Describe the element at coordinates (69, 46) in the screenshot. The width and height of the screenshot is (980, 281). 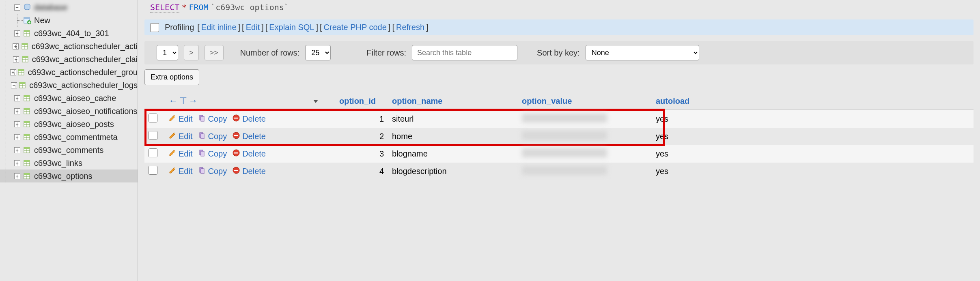
I see `tree-table-item: +c693wc_actionscheduler_acti` at that location.